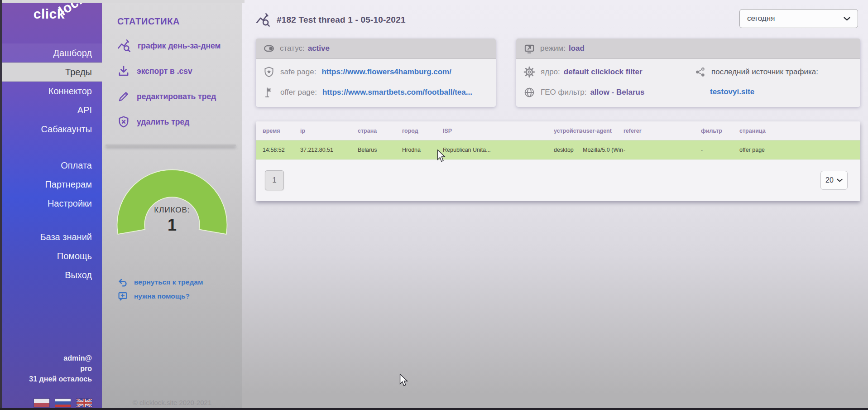  I want to click on header-cell-ip: ip, so click(329, 131).